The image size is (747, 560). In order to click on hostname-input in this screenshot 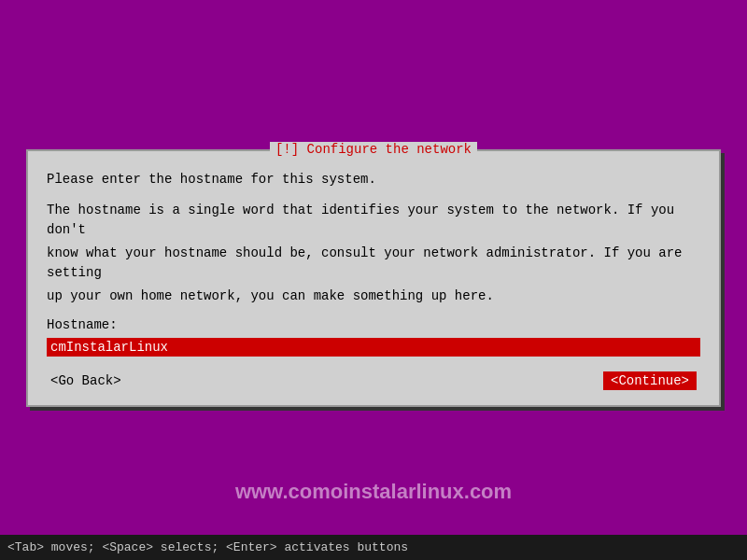, I will do `click(374, 347)`.